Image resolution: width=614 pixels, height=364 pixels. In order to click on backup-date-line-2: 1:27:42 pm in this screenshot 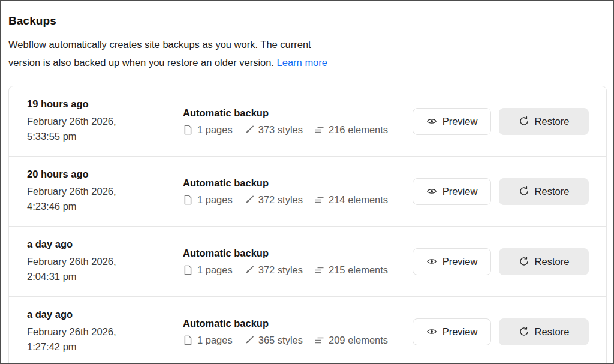, I will do `click(52, 347)`.